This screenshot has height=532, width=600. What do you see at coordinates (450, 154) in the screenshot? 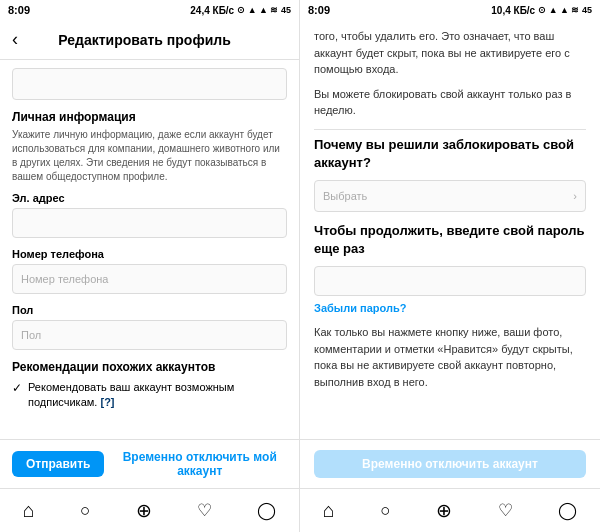
I see `question-title: Почему вы решили заблокировать свой акка…` at bounding box center [450, 154].